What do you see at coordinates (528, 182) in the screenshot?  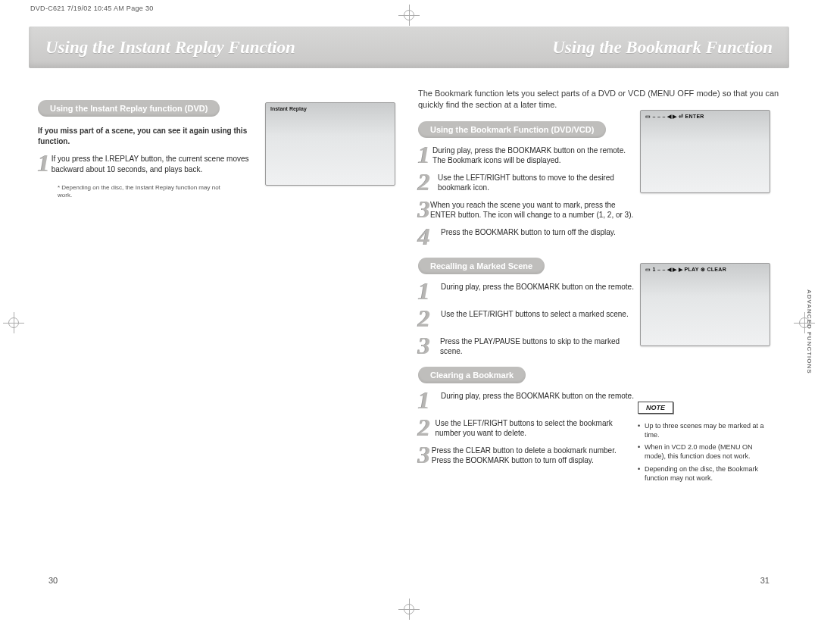 I see `list-item: 2Use the LEFT/RIGHT buttons to move to t…` at bounding box center [528, 182].